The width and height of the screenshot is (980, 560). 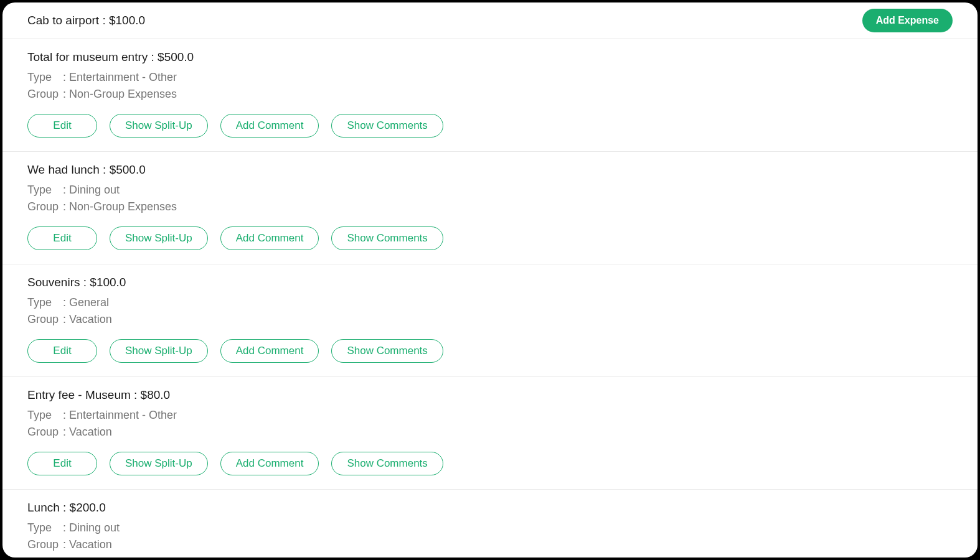 What do you see at coordinates (89, 302) in the screenshot?
I see `expense-type-value: General` at bounding box center [89, 302].